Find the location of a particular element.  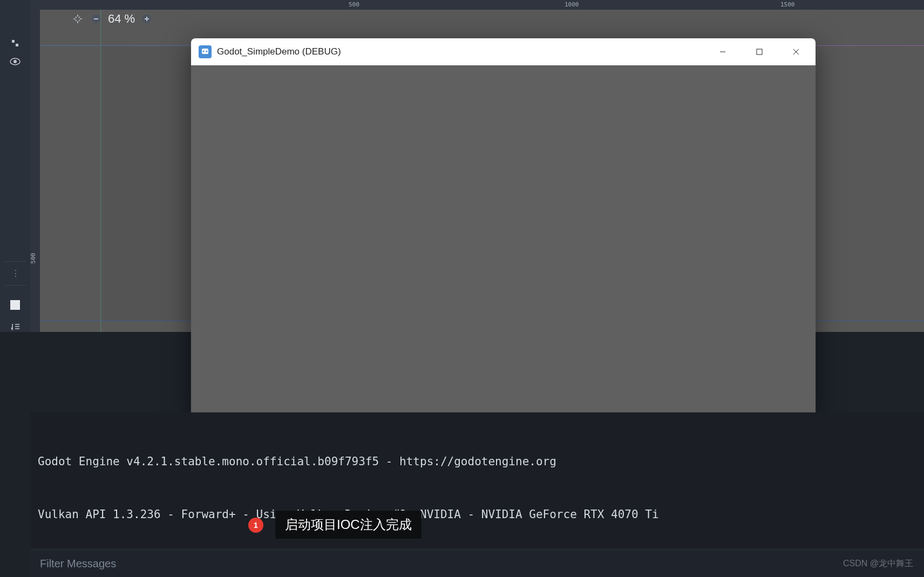

guide-line-v is located at coordinates (101, 171).